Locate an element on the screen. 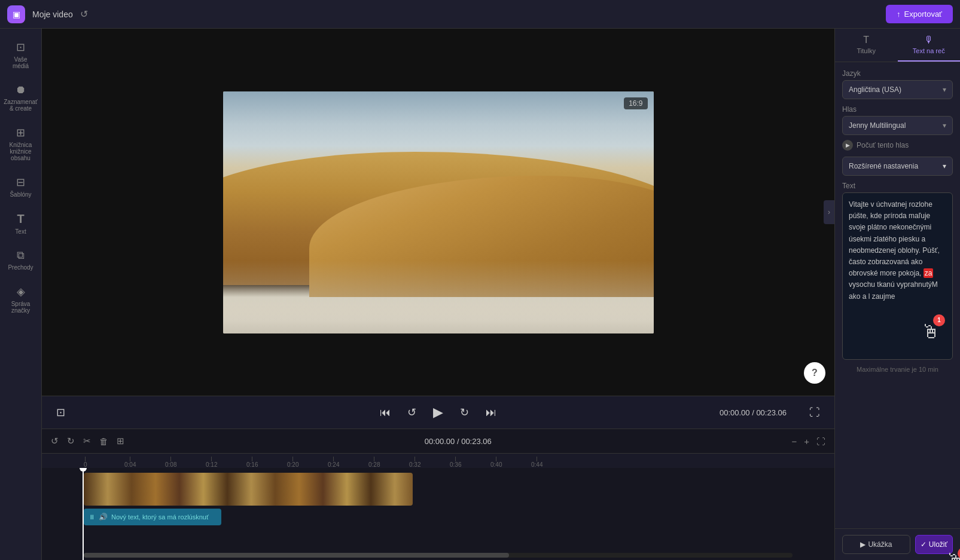 Image resolution: width=960 pixels, height=560 pixels. library-icon: ⊞ is located at coordinates (20, 133).